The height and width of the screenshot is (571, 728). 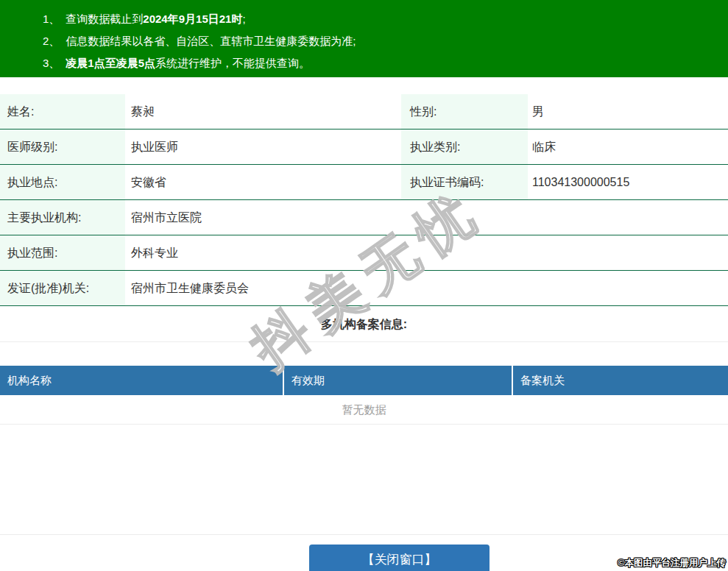 What do you see at coordinates (211, 41) in the screenshot?
I see `notice-text: 信息数据结果以各省、自治区、直辖市卫生健康委数据为准;` at bounding box center [211, 41].